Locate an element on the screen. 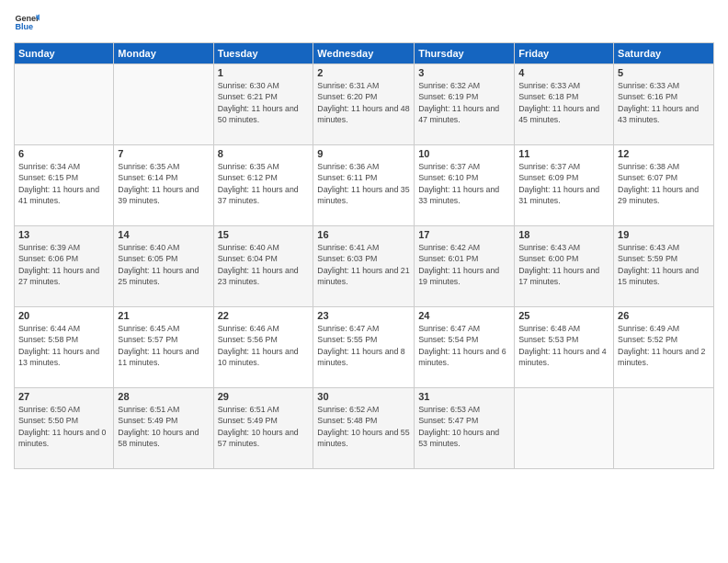 The width and height of the screenshot is (728, 563). day-number: 12 is located at coordinates (664, 154).